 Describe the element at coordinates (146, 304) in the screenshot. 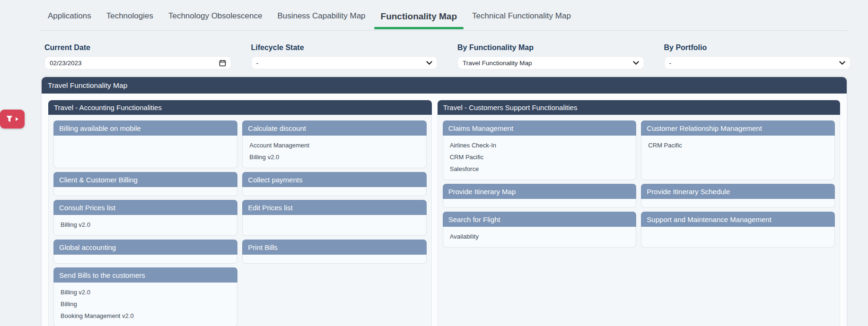

I see `application-item: Billing` at that location.